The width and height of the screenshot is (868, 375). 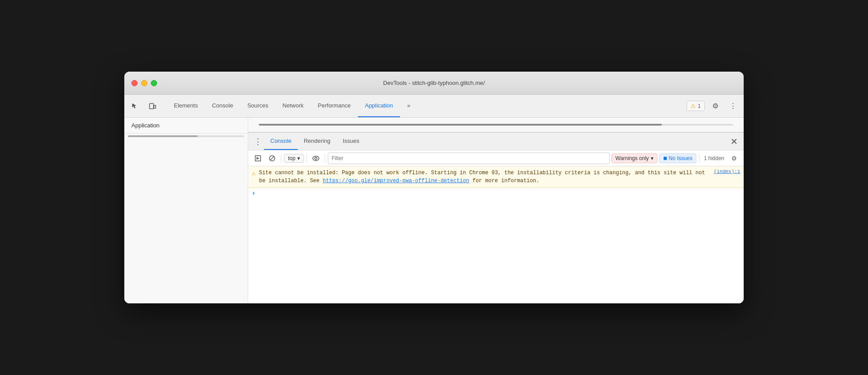 What do you see at coordinates (144, 83) in the screenshot?
I see `traffic-lights` at bounding box center [144, 83].